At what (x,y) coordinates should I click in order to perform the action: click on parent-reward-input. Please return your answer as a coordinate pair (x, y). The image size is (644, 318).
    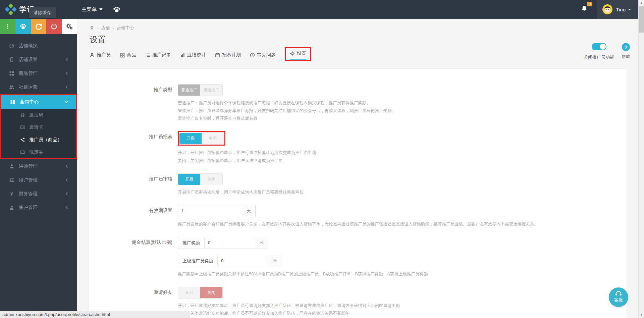
    Looking at the image, I should click on (243, 261).